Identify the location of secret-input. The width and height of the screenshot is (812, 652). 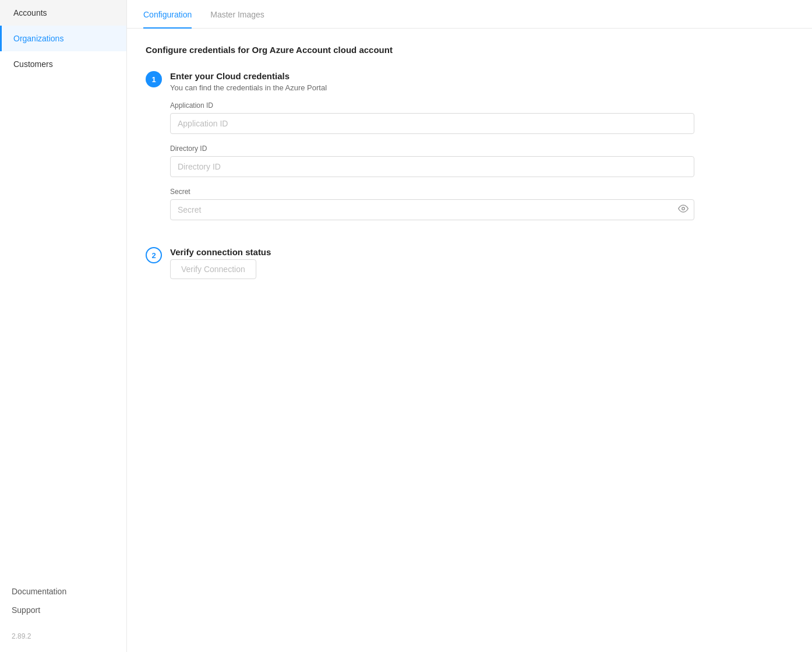
(432, 210).